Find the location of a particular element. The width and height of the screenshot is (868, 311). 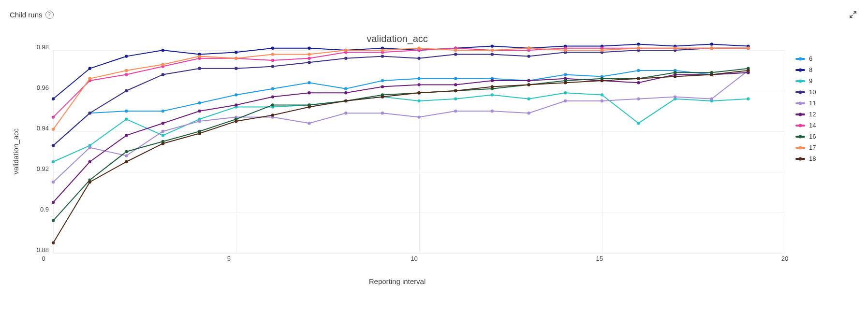

legend-item: 11 is located at coordinates (827, 103).